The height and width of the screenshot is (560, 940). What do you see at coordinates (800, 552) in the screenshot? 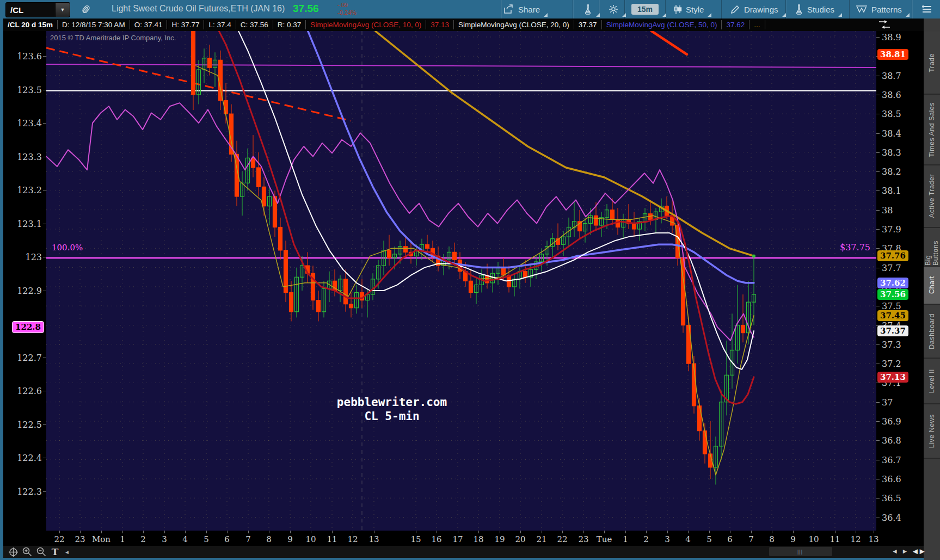
I see `scrollbar-grip: |||` at bounding box center [800, 552].